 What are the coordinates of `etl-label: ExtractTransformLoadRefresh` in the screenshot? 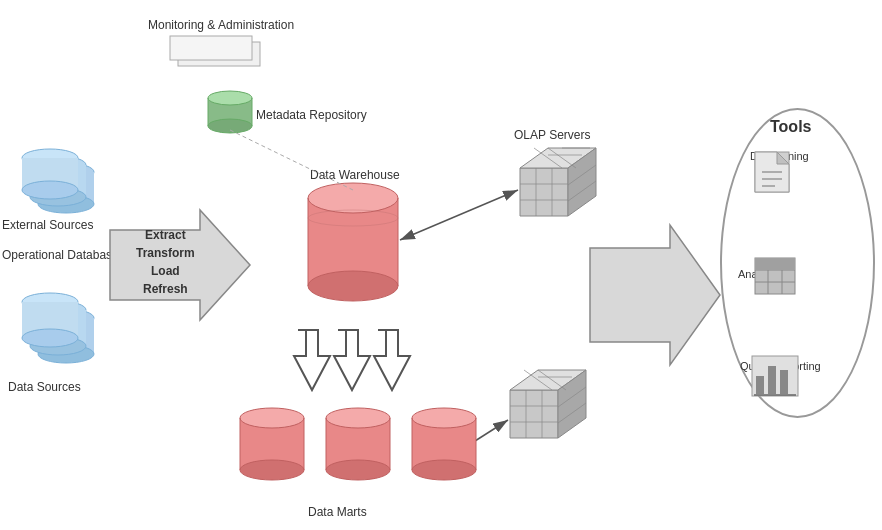 It's located at (166, 262).